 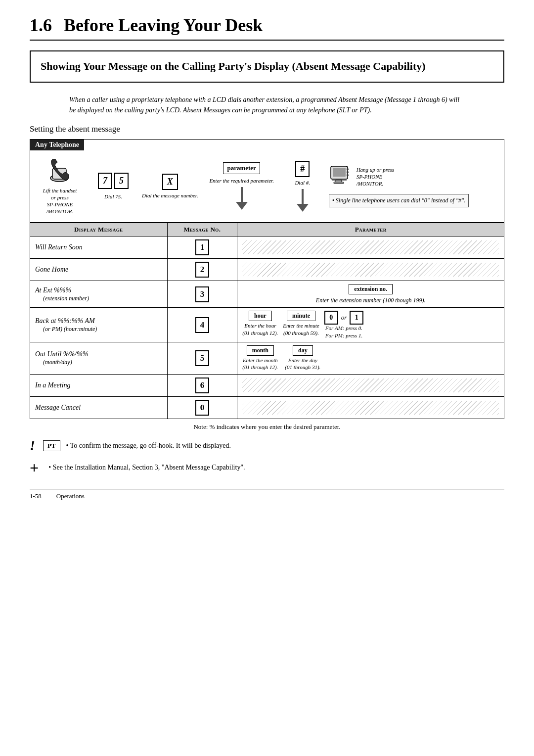 What do you see at coordinates (51, 446) in the screenshot?
I see `pt-box: PT` at bounding box center [51, 446].